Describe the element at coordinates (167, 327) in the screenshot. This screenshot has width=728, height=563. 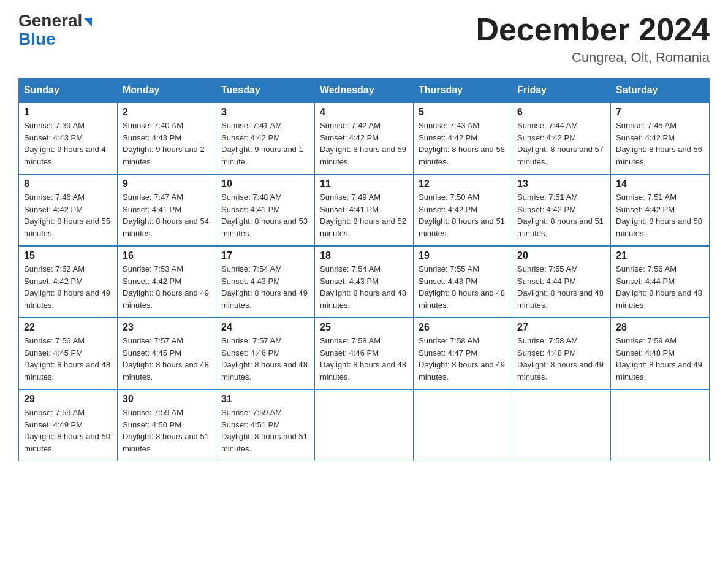
I see `day-number: 23` at that location.